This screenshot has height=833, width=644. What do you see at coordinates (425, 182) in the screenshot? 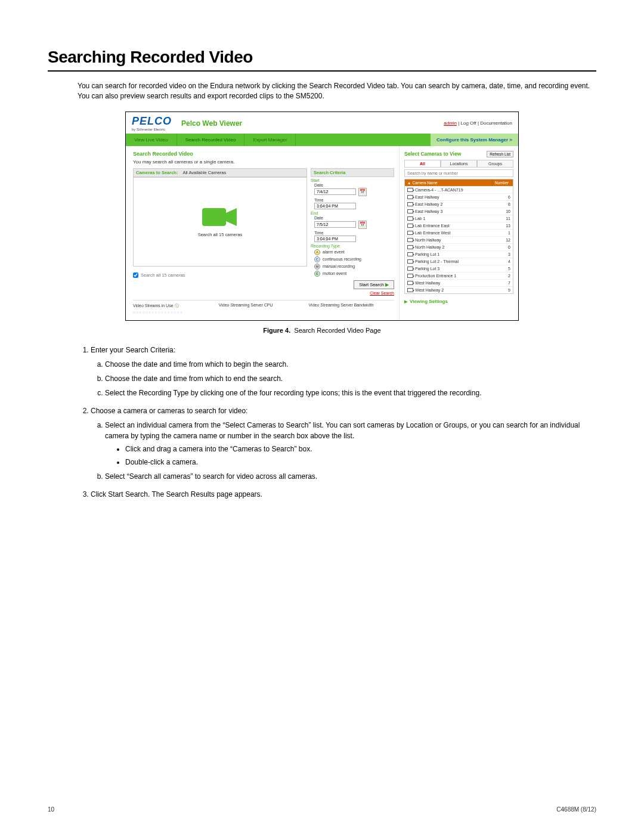
I see `col-camera-name: Camera Name` at bounding box center [425, 182].